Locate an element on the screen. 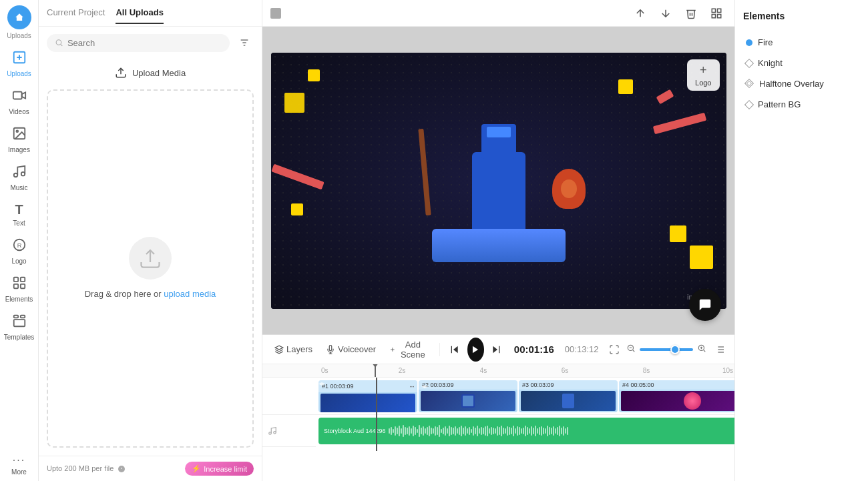  sidebar-text-text: Text is located at coordinates (19, 223).